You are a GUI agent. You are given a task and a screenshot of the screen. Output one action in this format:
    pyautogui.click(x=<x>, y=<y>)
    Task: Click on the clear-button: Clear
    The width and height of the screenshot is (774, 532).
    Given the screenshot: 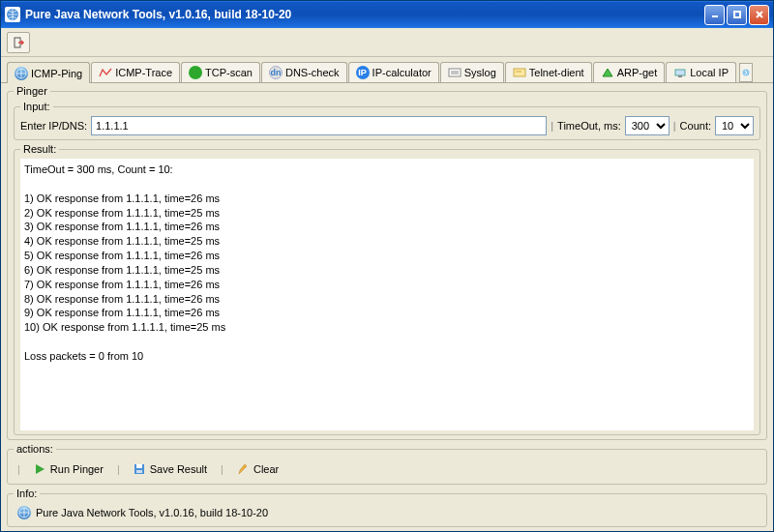 What is the action you would take?
    pyautogui.click(x=257, y=469)
    